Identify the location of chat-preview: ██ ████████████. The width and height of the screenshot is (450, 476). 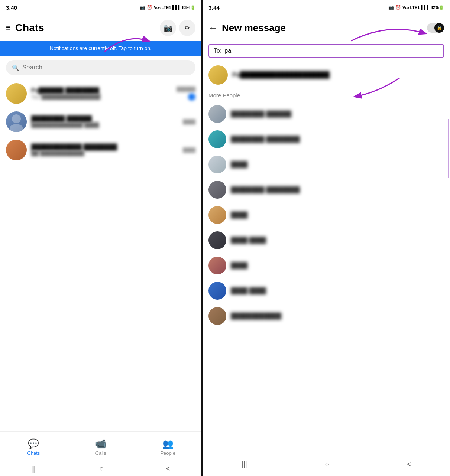
(105, 153).